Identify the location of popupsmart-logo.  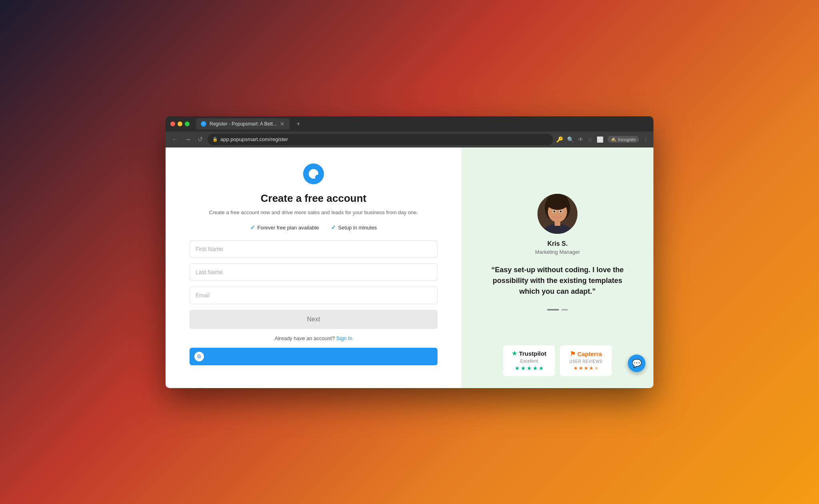
(314, 174).